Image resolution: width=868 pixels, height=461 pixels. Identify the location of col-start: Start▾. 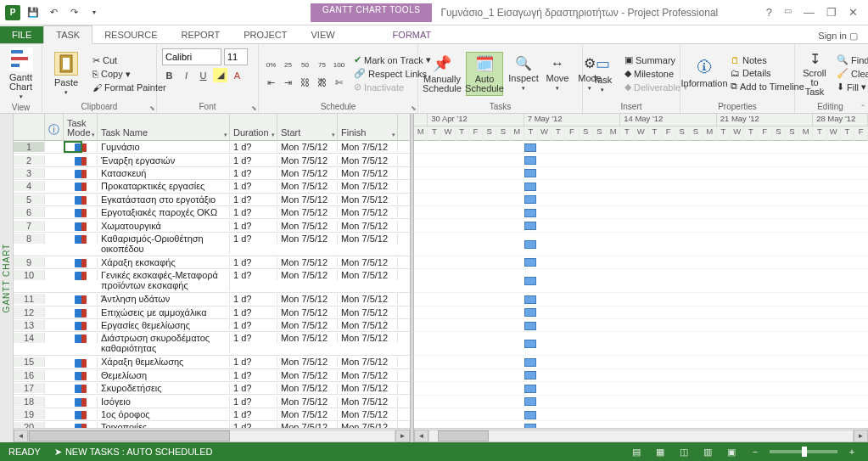
(307, 127).